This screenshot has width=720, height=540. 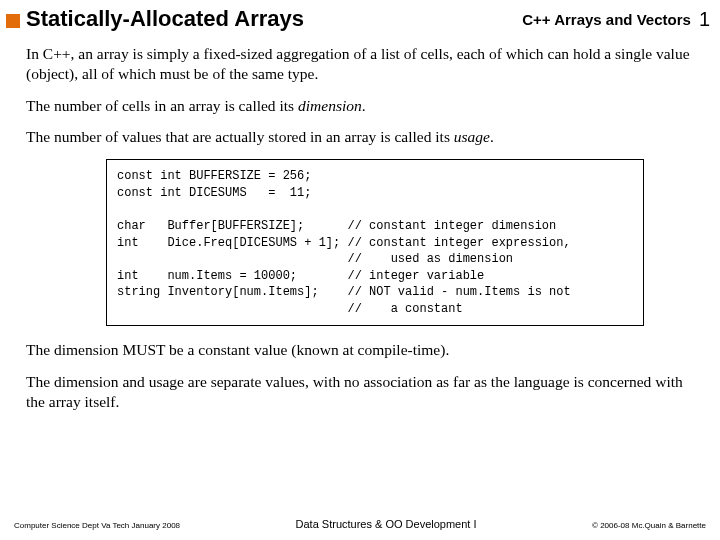 I want to click on code-line: string Inventory[num.Items]; // NOT vali…, so click(x=344, y=292).